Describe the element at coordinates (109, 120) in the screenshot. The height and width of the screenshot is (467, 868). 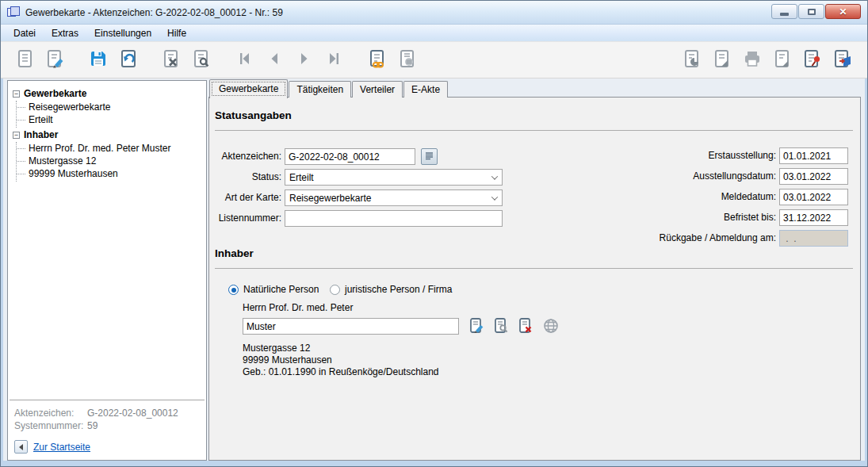
I see `tree-item-karte-status: Erteilt` at that location.